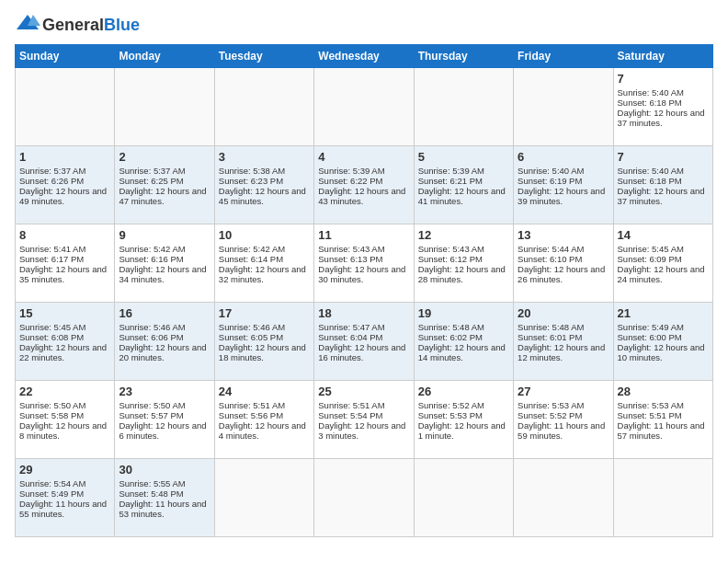  Describe the element at coordinates (65, 499) in the screenshot. I see `calendar-cell: 29Sunrise: 5:54 AMSunset: 5:49 PMDayligh…` at that location.